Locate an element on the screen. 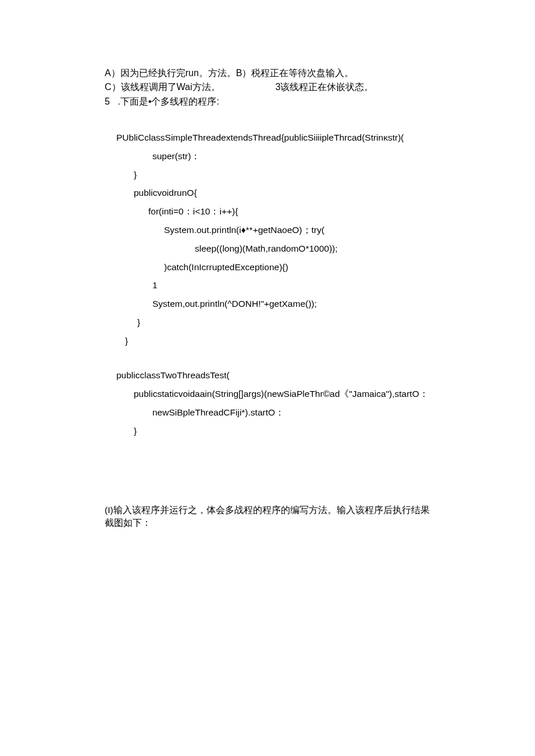 The height and width of the screenshot is (756, 535). footer-instruction: (I)输入该程序并运行之，体会多战程的程序的编写方法。输入该程序后执行结果截图如… is located at coordinates (268, 516).